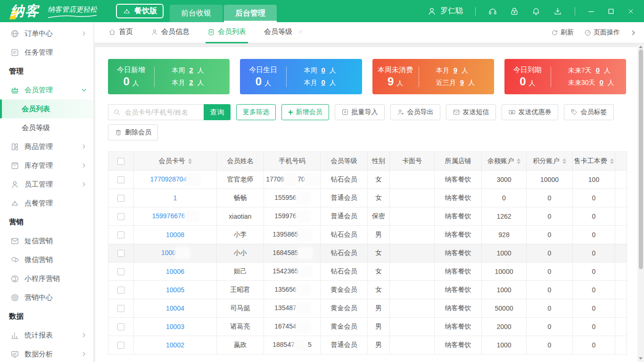  I want to click on separator, so click(475, 11).